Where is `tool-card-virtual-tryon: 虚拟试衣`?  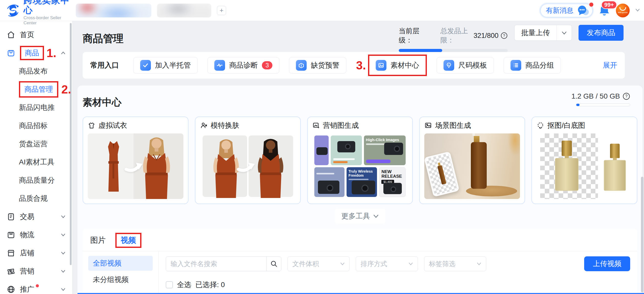
tool-card-virtual-tryon: 虚拟试衣 is located at coordinates (136, 160).